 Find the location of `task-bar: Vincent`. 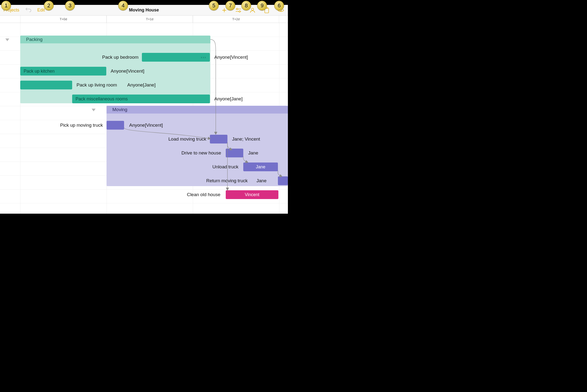

task-bar: Vincent is located at coordinates (252, 194).